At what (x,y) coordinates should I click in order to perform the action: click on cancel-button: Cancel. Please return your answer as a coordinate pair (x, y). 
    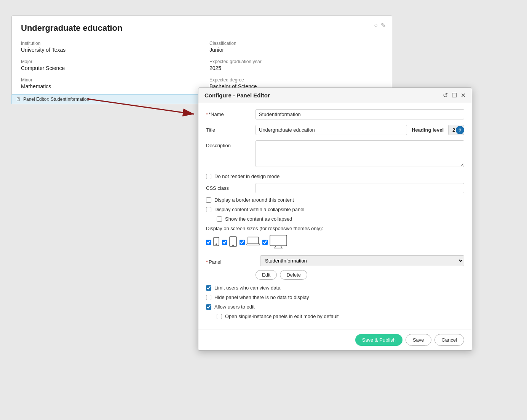
    Looking at the image, I should click on (449, 340).